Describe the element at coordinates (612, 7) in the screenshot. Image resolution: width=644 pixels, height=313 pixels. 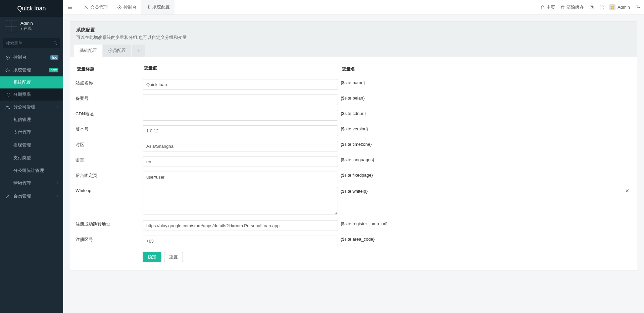
I see `user-avatar-icon` at that location.